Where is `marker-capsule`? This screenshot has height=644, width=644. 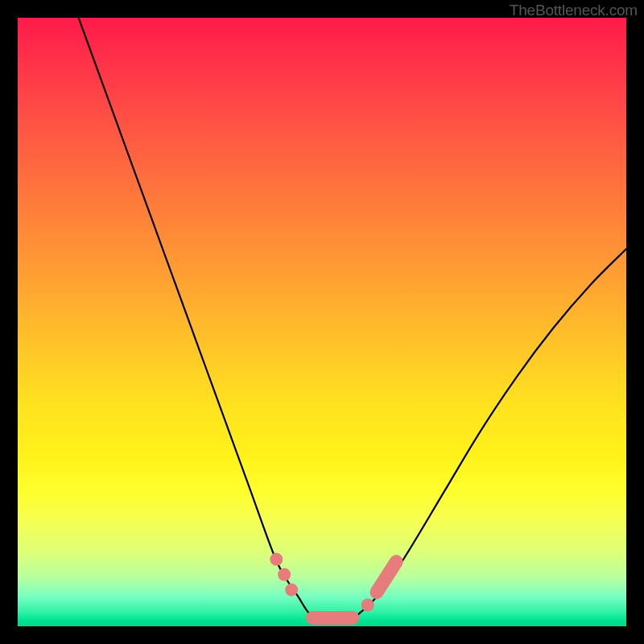
marker-capsule is located at coordinates (386, 577).